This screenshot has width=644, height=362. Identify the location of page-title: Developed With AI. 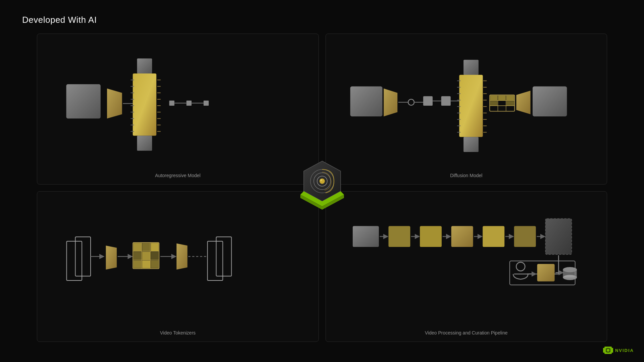
(59, 20).